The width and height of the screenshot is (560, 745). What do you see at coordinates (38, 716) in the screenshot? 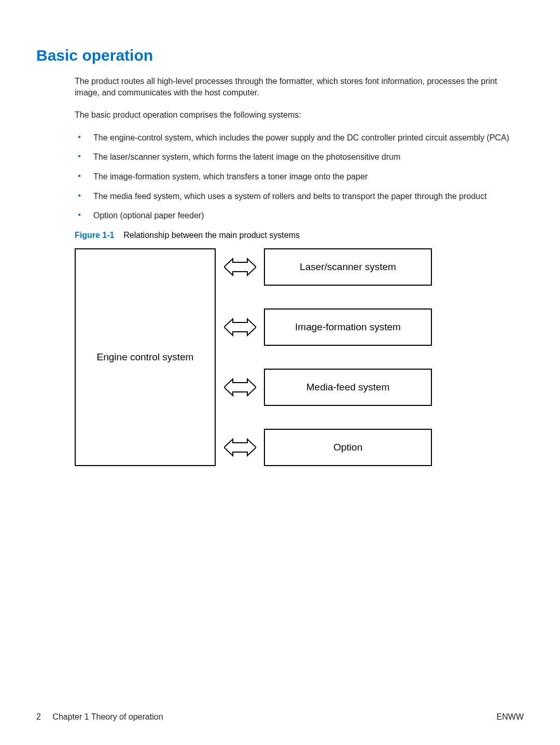
I see `page-number: 2` at bounding box center [38, 716].